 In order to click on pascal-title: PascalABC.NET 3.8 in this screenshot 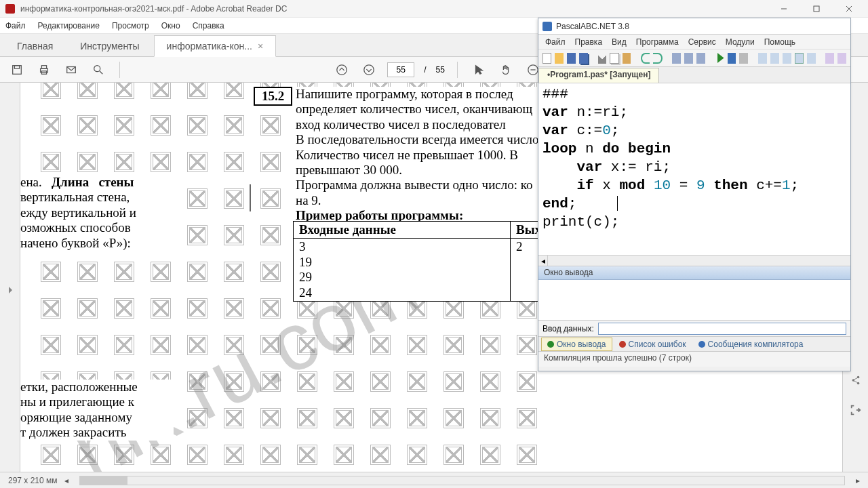, I will do `click(593, 26)`.